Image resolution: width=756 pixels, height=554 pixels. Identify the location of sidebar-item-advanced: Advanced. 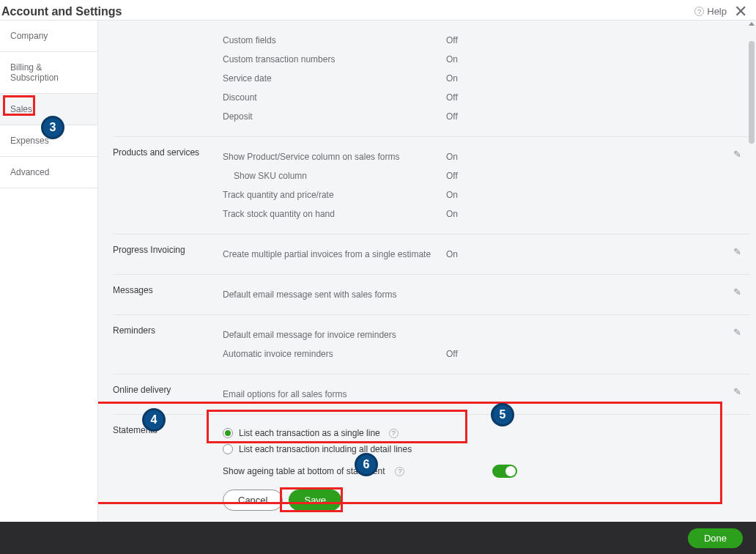
(48, 173).